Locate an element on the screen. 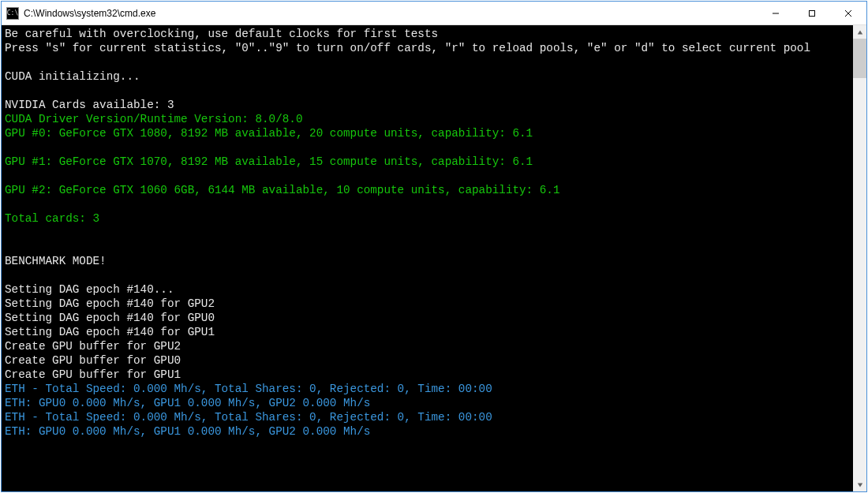 The width and height of the screenshot is (868, 493). window-title: C:\Windows\system32\cmd.exe is located at coordinates (391, 13).